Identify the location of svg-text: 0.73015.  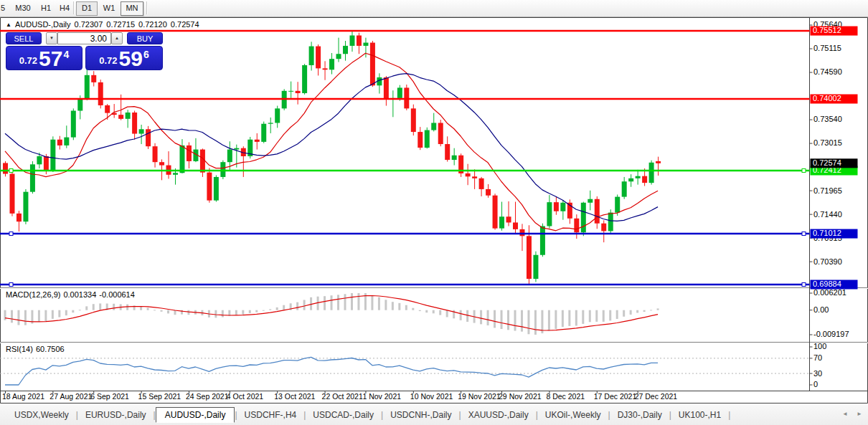
(828, 143).